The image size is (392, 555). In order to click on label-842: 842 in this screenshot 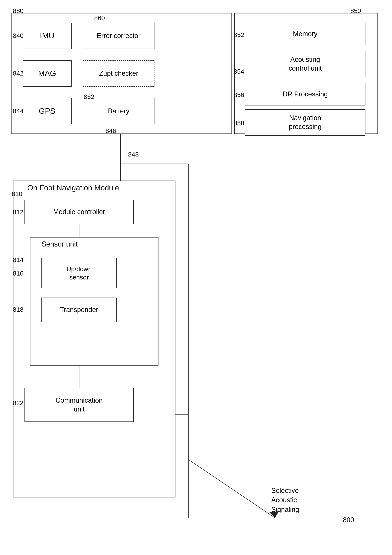, I will do `click(18, 73)`.